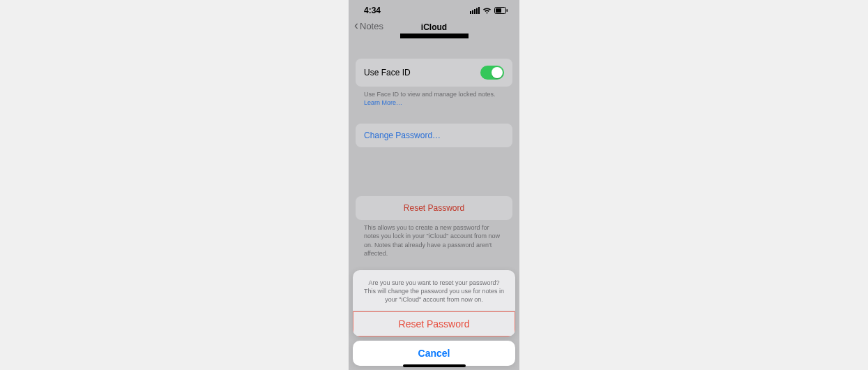  I want to click on action-sheet-message: Are you sure you want to reset your pass…, so click(434, 290).